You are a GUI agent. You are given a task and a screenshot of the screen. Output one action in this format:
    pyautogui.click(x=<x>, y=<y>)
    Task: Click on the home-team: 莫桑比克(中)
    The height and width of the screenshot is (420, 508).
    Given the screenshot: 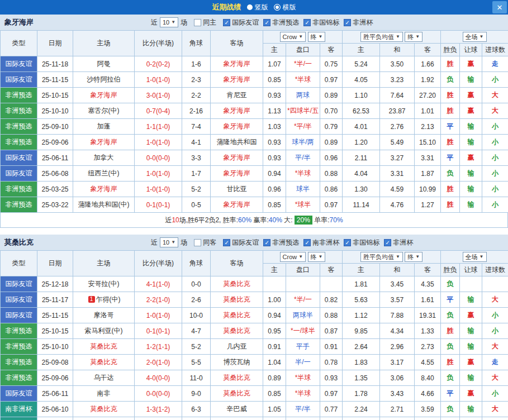 What is the action you would take?
    pyautogui.click(x=104, y=419)
    